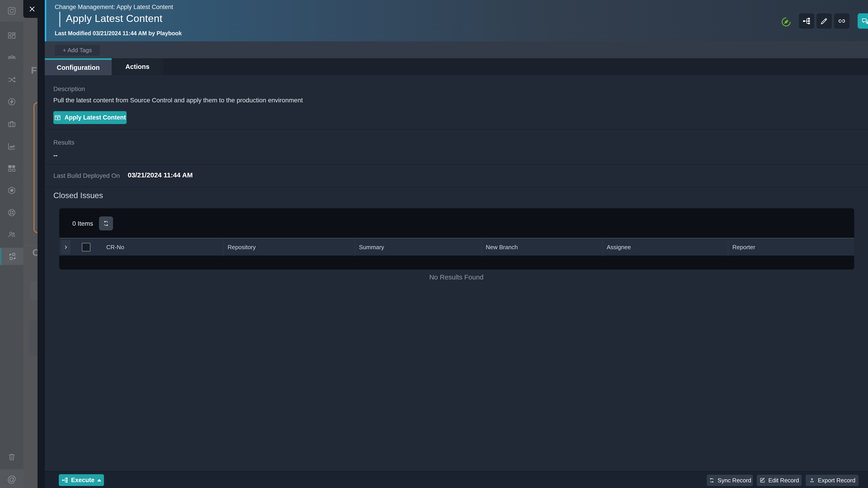 The width and height of the screenshot is (868, 488). Describe the element at coordinates (32, 9) in the screenshot. I see `close-icon` at that location.